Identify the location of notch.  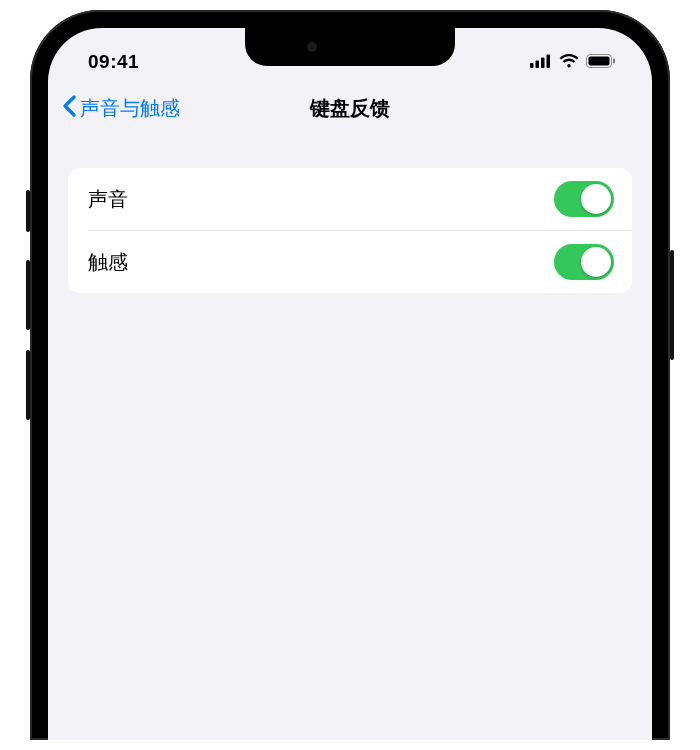
(350, 47).